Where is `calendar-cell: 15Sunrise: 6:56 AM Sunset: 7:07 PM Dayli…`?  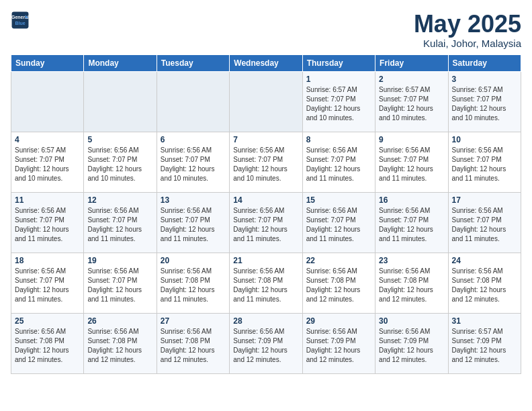 calendar-cell: 15Sunrise: 6:56 AM Sunset: 7:07 PM Dayli… is located at coordinates (339, 222).